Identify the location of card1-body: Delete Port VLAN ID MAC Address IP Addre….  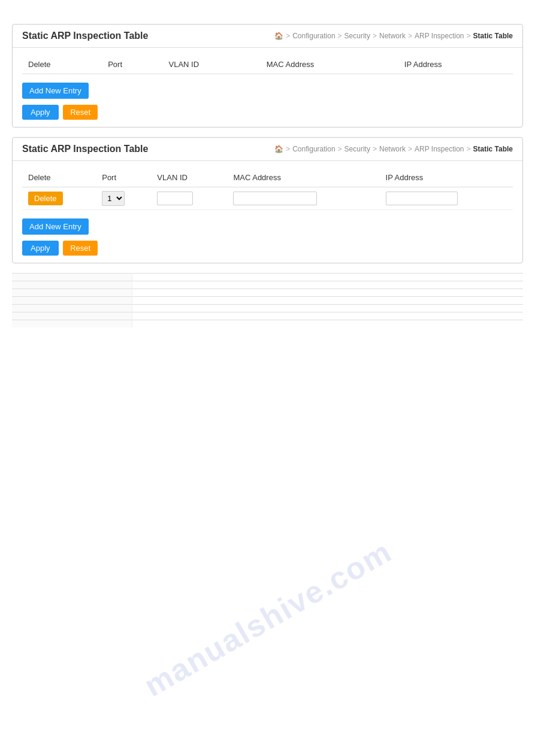
(267, 87).